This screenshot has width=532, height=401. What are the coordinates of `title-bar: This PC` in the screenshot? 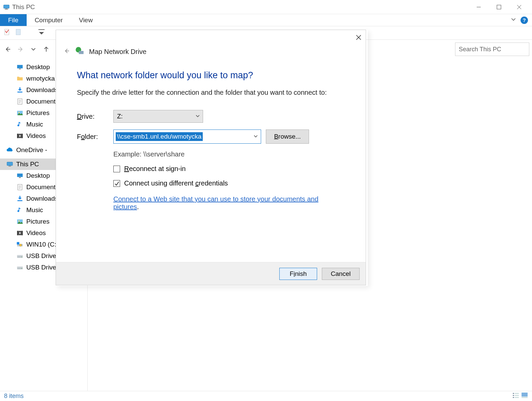 It's located at (266, 7).